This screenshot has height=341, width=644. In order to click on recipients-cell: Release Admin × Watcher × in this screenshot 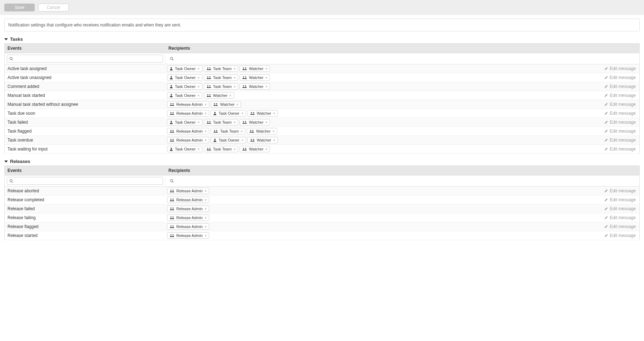, I will do `click(383, 104)`.